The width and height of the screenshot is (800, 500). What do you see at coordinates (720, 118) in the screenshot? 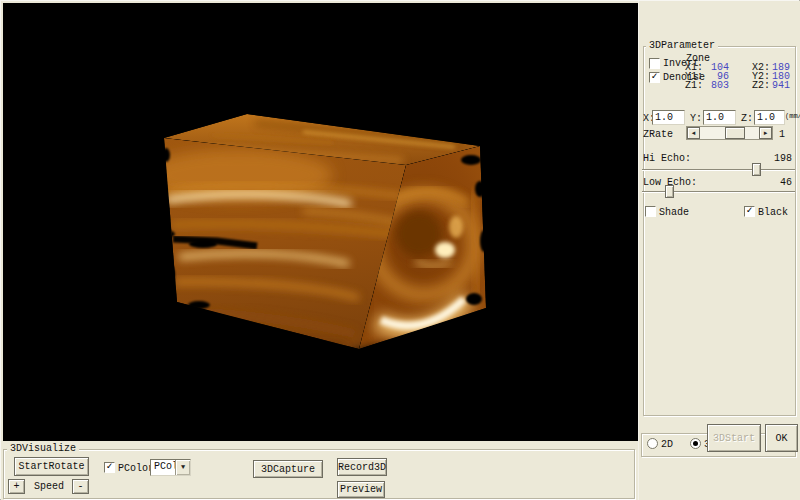
I see `scale-y-input: 1.0` at bounding box center [720, 118].